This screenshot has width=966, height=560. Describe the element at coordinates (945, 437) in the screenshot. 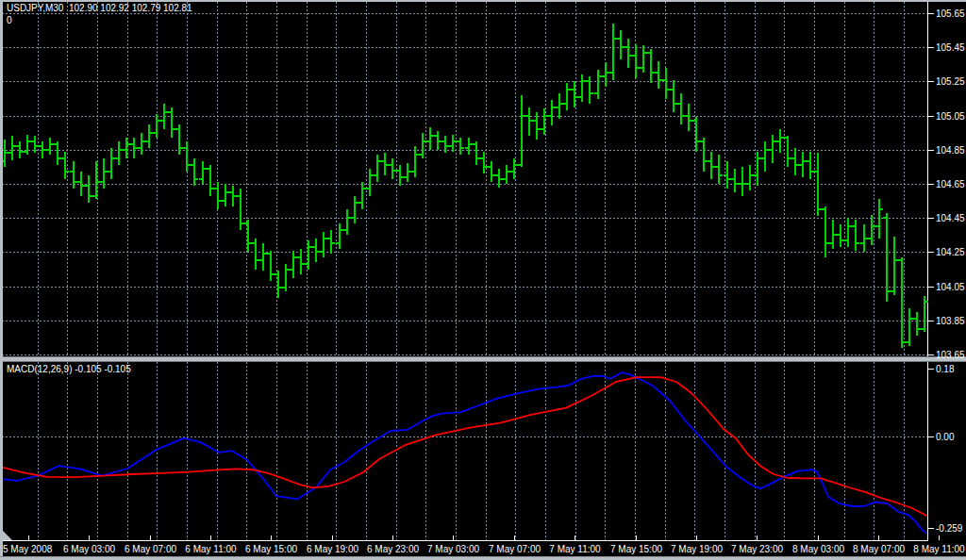

I see `macd-axis-label: 0.00` at that location.